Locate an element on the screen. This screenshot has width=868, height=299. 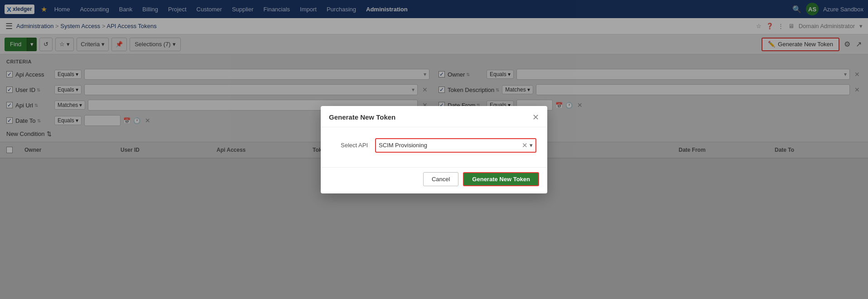
dialog-select-api-wrapper: SCIM Provisioning ✕ ▾ is located at coordinates (456, 145).